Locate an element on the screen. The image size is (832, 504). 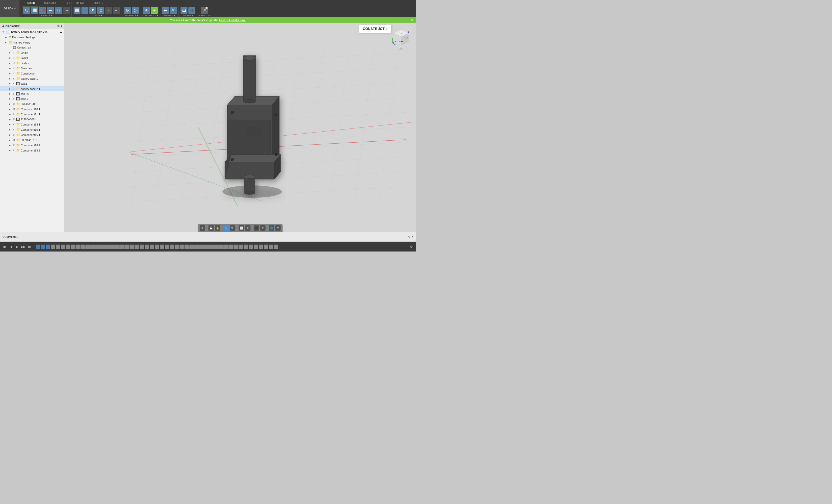
browser-item-component10-1: ▶ 👁 📁 Component10:1 is located at coordinates (32, 109).